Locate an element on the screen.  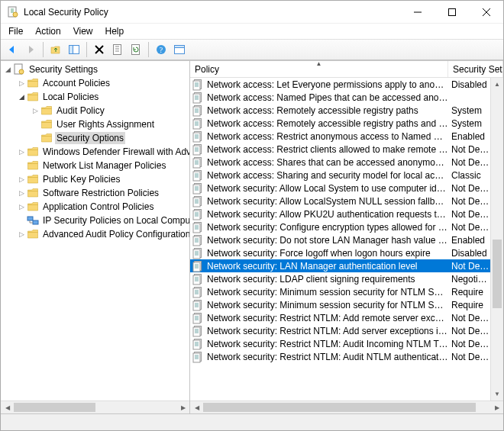
tree-item: ▷Software Restriction Policies is located at coordinates (95, 193).